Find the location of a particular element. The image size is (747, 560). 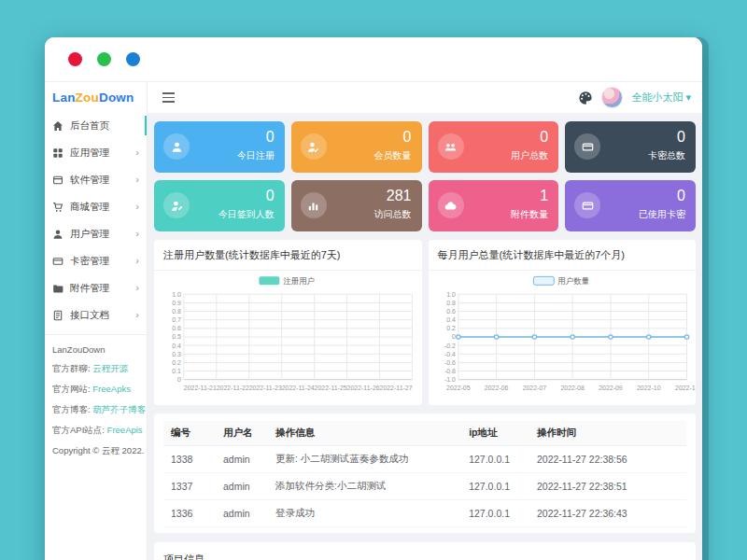

sidebar-item-home: 后台首页 is located at coordinates (95, 125).